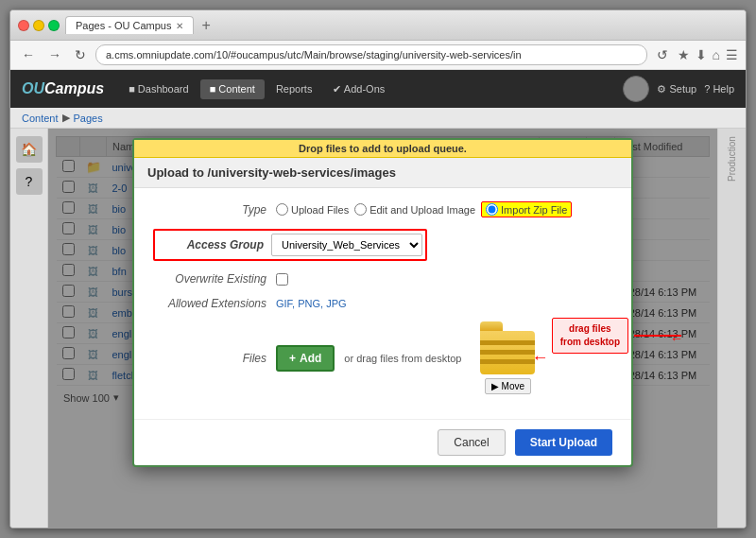 This screenshot has width=756, height=538. I want to click on annotation-arrow-line: ←, so click(658, 336).